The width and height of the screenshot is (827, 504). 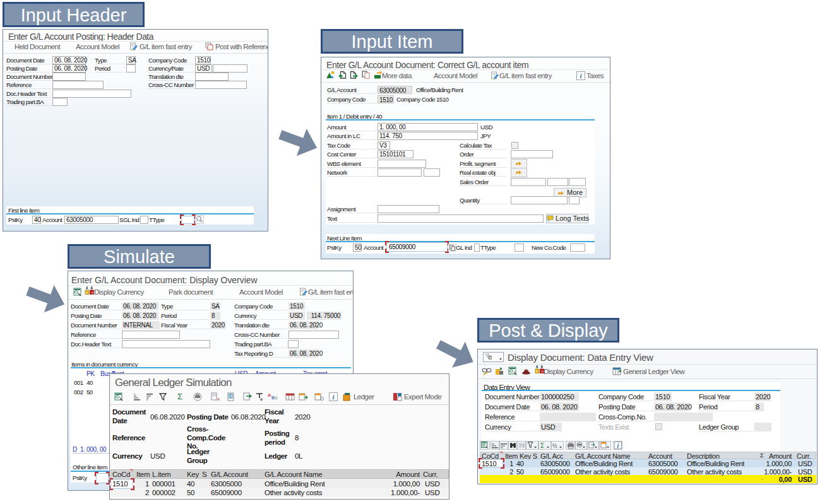 What do you see at coordinates (277, 397) in the screenshot?
I see `svg-text: c` at bounding box center [277, 397].